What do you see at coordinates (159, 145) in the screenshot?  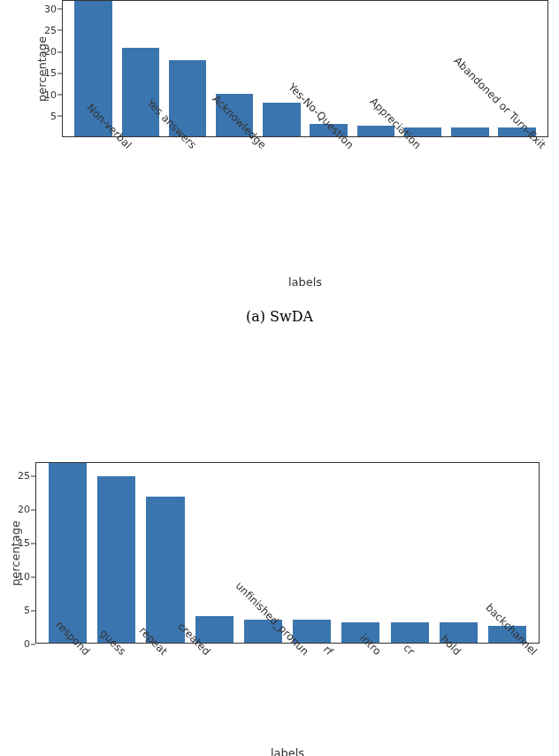 I see `xlabel-slot: Yes answers` at bounding box center [159, 145].